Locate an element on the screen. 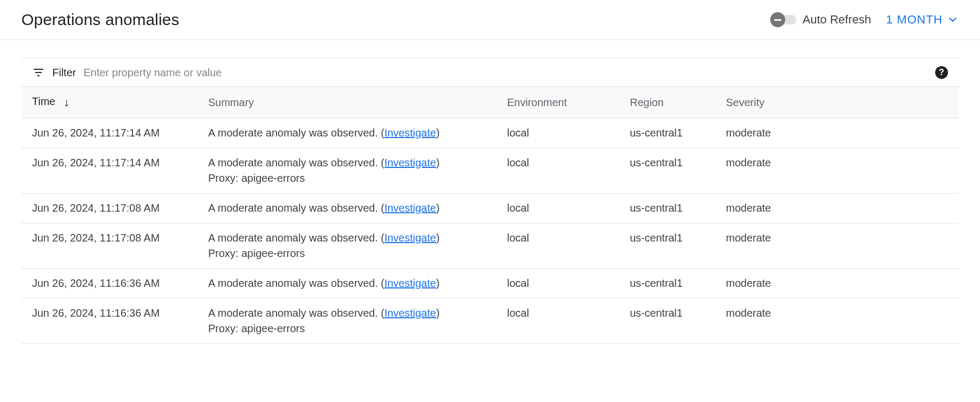 The image size is (980, 402). filter-bar: Filter ? is located at coordinates (490, 73).